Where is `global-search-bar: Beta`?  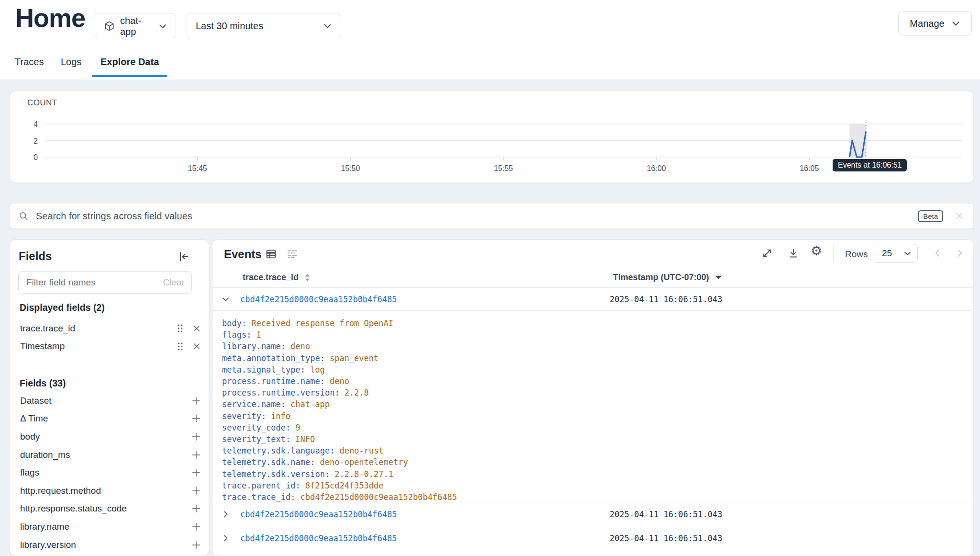 global-search-bar: Beta is located at coordinates (492, 216).